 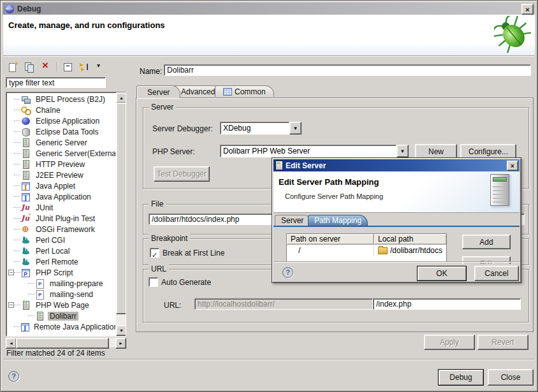 I want to click on tab-server-label: Server, so click(x=158, y=92).